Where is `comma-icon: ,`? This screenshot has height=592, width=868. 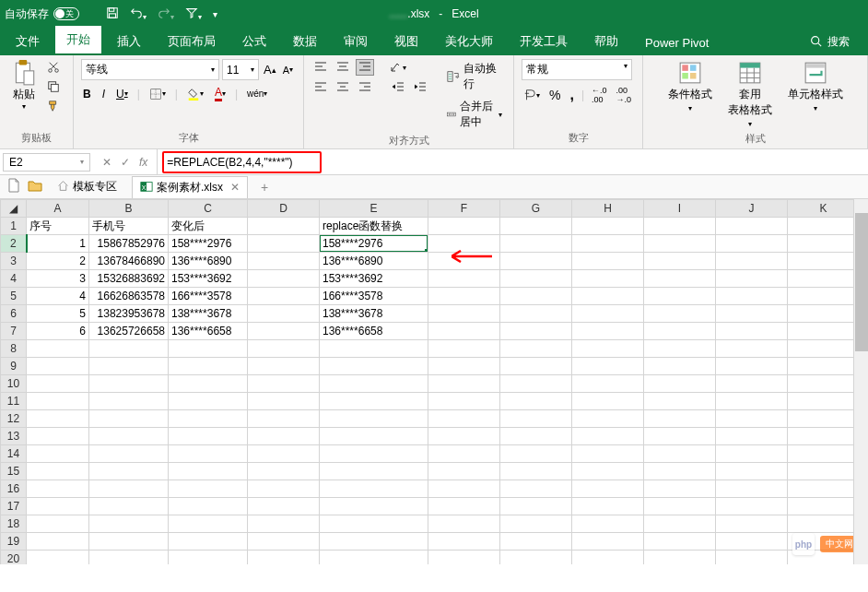 comma-icon: , is located at coordinates (571, 95).